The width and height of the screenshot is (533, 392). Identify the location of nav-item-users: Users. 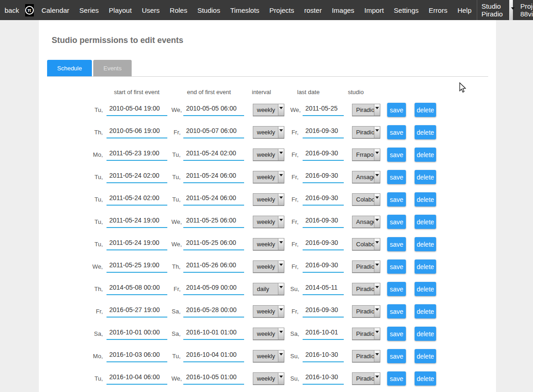
(151, 10).